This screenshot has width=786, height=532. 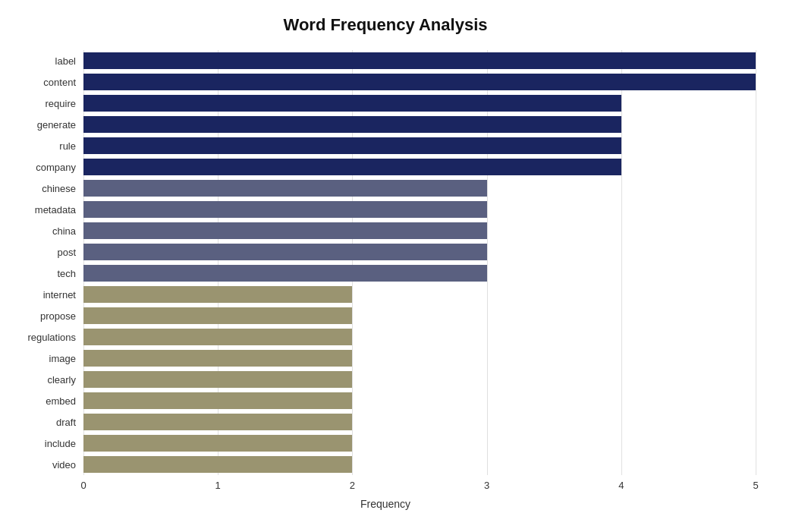 What do you see at coordinates (46, 401) in the screenshot?
I see `y-label: embed` at bounding box center [46, 401].